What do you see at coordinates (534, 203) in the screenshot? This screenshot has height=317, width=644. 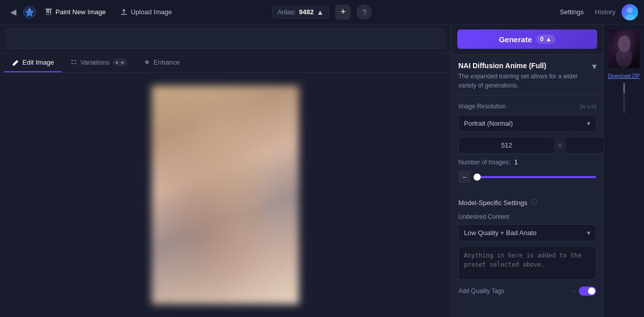 I see `model-specific-help-icon: ⓘ` at bounding box center [534, 203].